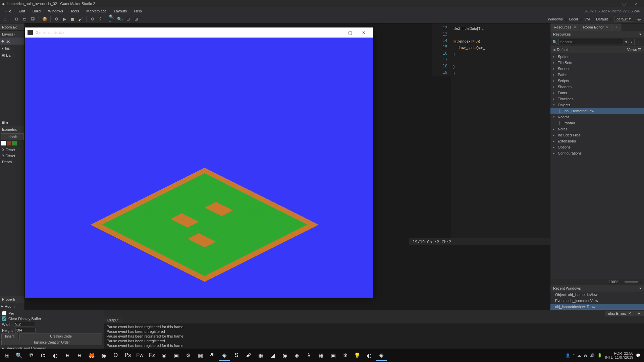 The image size is (644, 362). I want to click on tab-room-editor: Room Ed, so click(12, 27).